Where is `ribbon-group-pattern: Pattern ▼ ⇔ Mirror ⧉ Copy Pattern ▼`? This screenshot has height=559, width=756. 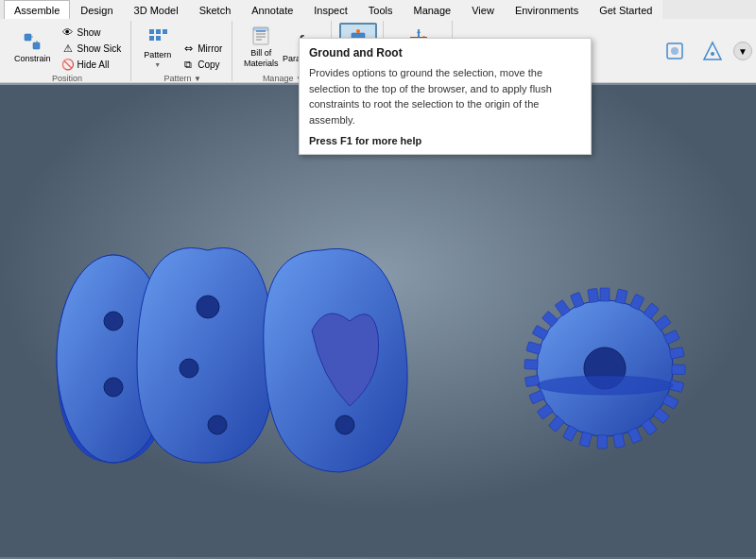
ribbon-group-pattern: Pattern ▼ ⇔ Mirror ⧉ Copy Pattern ▼ is located at coordinates (183, 51).